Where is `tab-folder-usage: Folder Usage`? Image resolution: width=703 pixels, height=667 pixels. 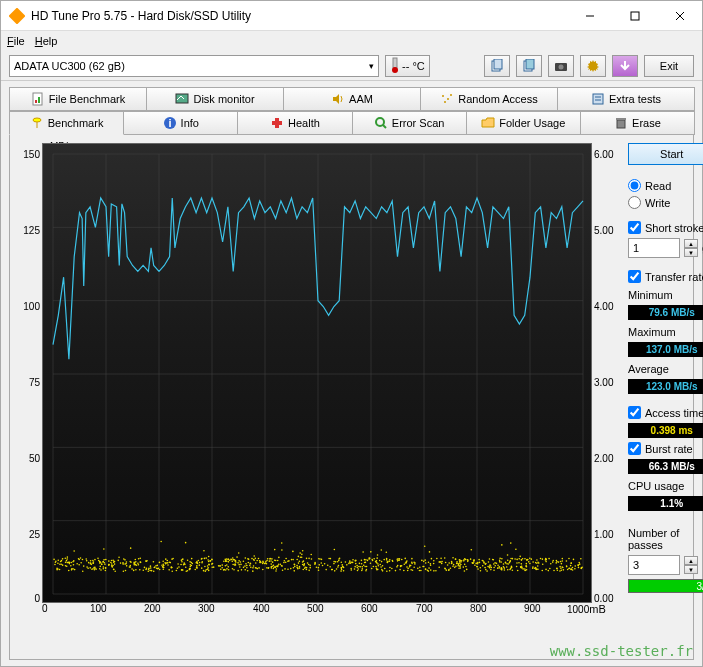 tab-folder-usage: Folder Usage is located at coordinates (524, 123).